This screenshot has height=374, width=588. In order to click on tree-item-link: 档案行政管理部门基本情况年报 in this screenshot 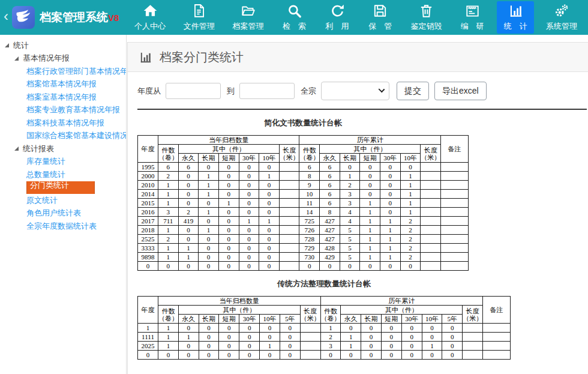, I will do `click(76, 71)`.